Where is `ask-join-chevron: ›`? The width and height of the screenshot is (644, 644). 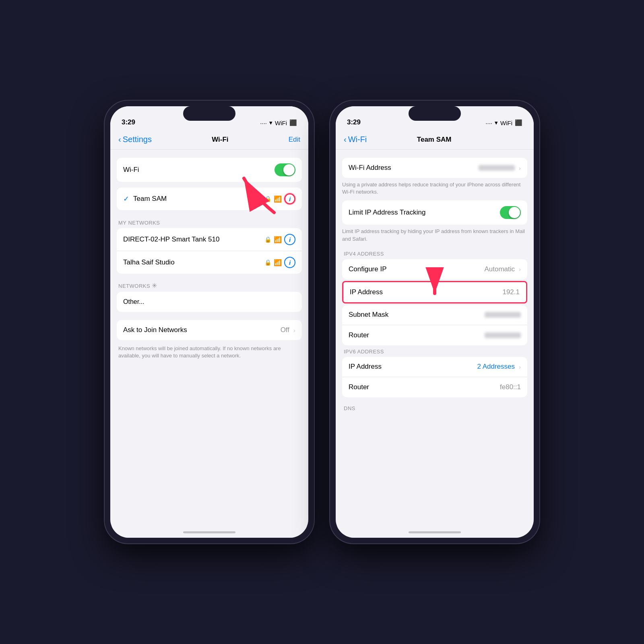
ask-join-chevron: › is located at coordinates (295, 330).